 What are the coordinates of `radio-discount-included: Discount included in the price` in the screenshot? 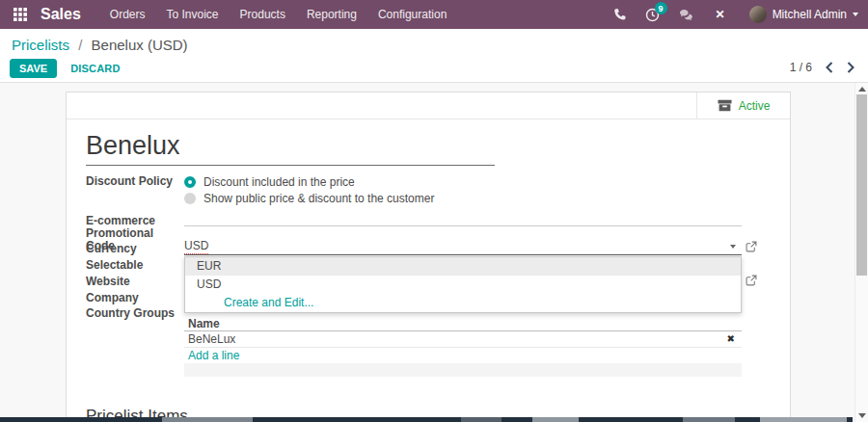 It's located at (270, 182).